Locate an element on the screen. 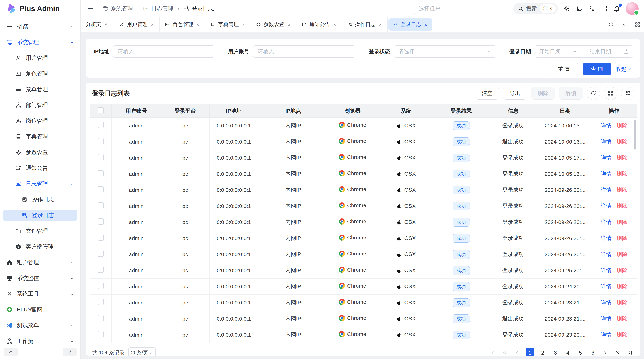 Image resolution: width=644 pixels, height=359 pixels. sidebar-pin-button is located at coordinates (70, 352).